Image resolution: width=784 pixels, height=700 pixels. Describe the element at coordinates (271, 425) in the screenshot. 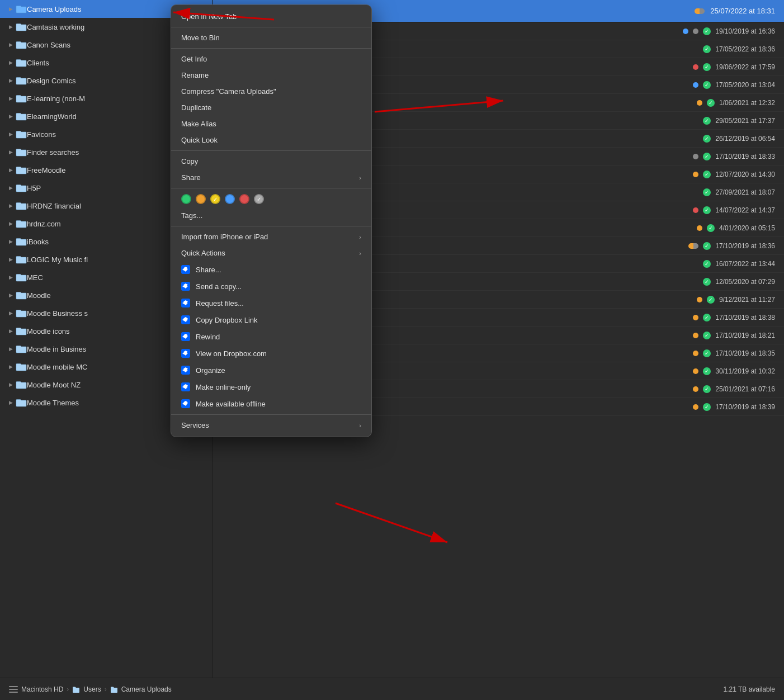

I see `menu-item-29: Services›` at that location.